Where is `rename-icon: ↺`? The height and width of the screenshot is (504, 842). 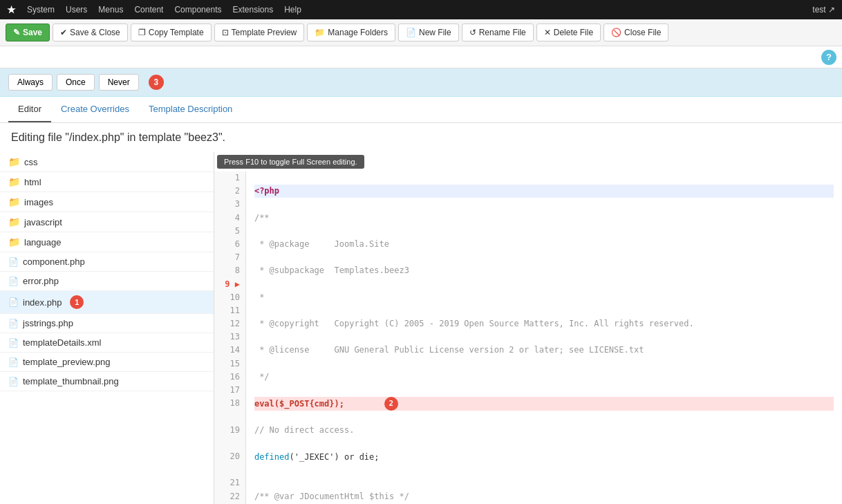
rename-icon: ↺ is located at coordinates (473, 32).